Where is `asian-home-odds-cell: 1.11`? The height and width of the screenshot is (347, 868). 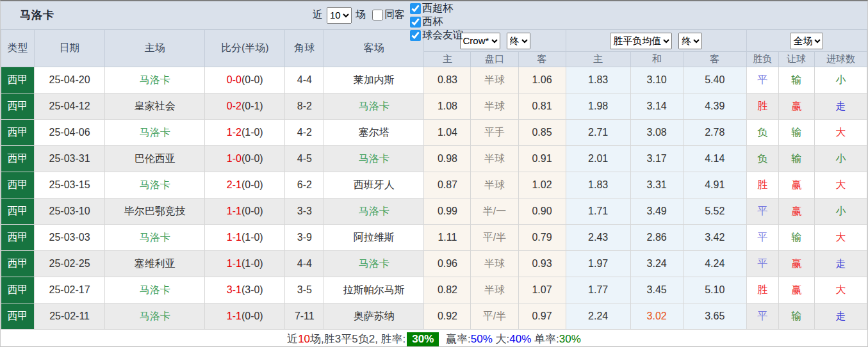 asian-home-odds-cell: 1.11 is located at coordinates (447, 238).